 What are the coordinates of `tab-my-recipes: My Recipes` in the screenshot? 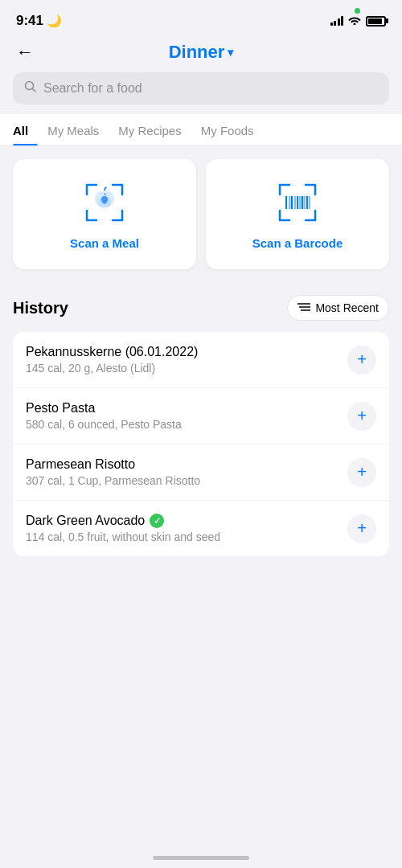 It's located at (150, 130).